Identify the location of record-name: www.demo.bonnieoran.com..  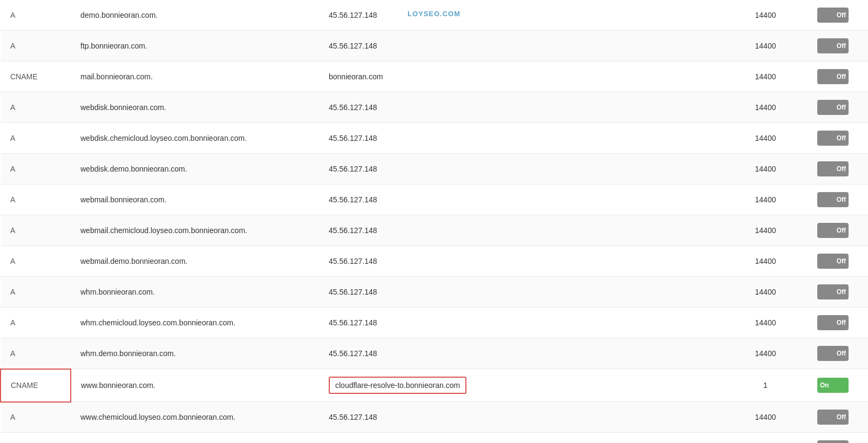
(195, 438).